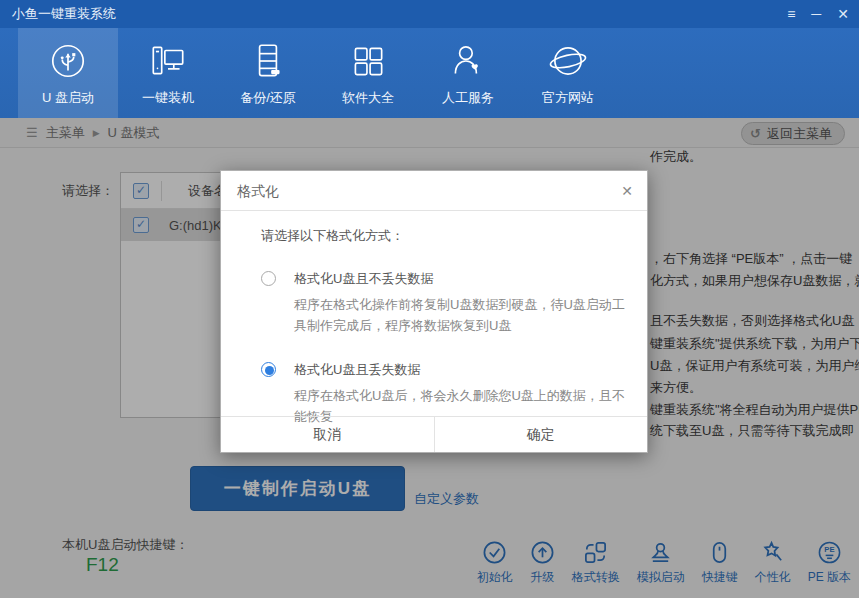  What do you see at coordinates (268, 61) in the screenshot?
I see `backup-icon` at bounding box center [268, 61].